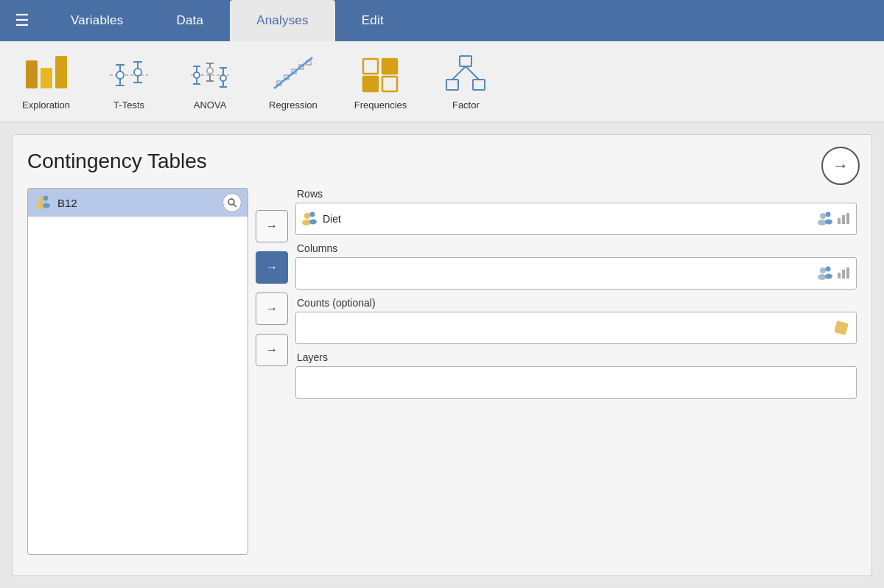  What do you see at coordinates (442, 21) in the screenshot?
I see `top-nav: ☰ Variables Data Analyses Edit` at bounding box center [442, 21].